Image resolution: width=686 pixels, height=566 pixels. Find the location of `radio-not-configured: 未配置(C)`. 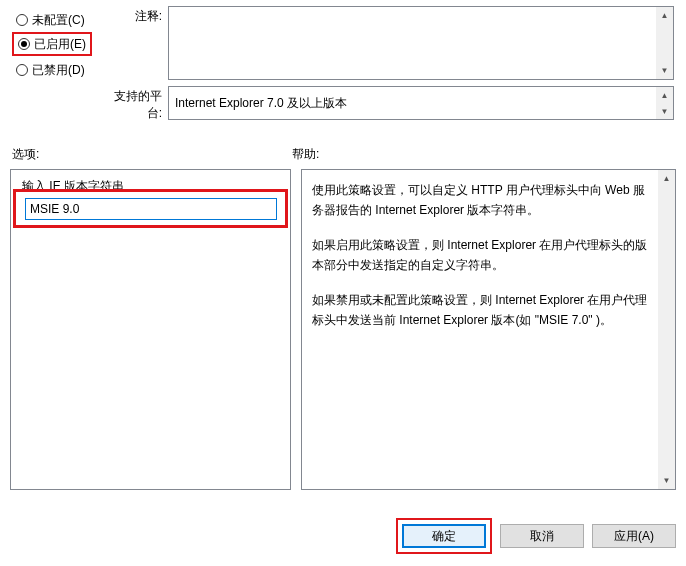

radio-not-configured: 未配置(C) is located at coordinates (54, 20).